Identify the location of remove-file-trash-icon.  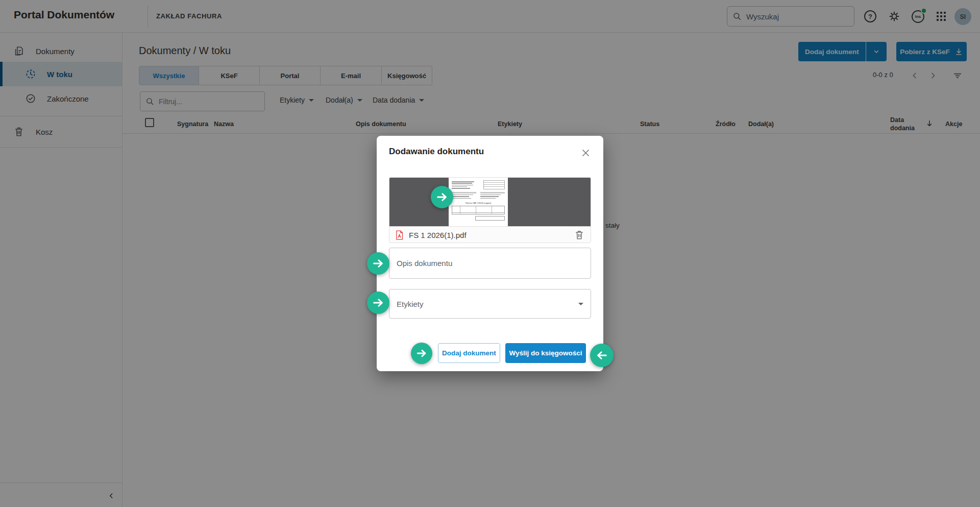
(579, 235).